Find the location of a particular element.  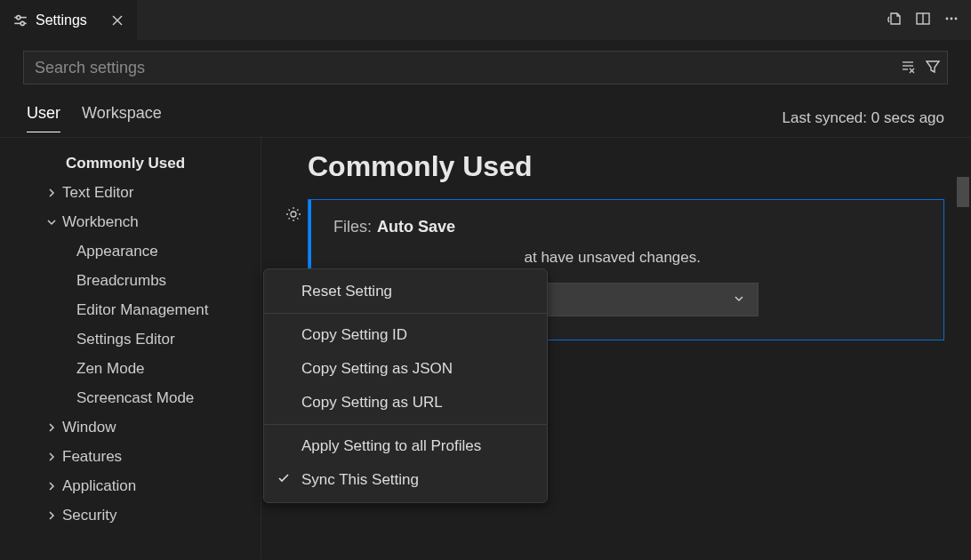

tree-item-zen-mode: Zen Mode is located at coordinates (153, 368).